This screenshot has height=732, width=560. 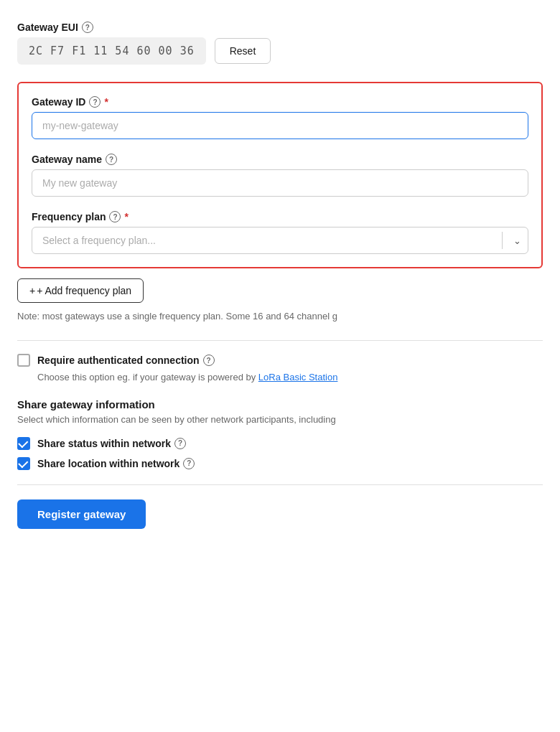 What do you see at coordinates (280, 102) in the screenshot?
I see `gateway-id-label: Gateway ID ? *` at bounding box center [280, 102].